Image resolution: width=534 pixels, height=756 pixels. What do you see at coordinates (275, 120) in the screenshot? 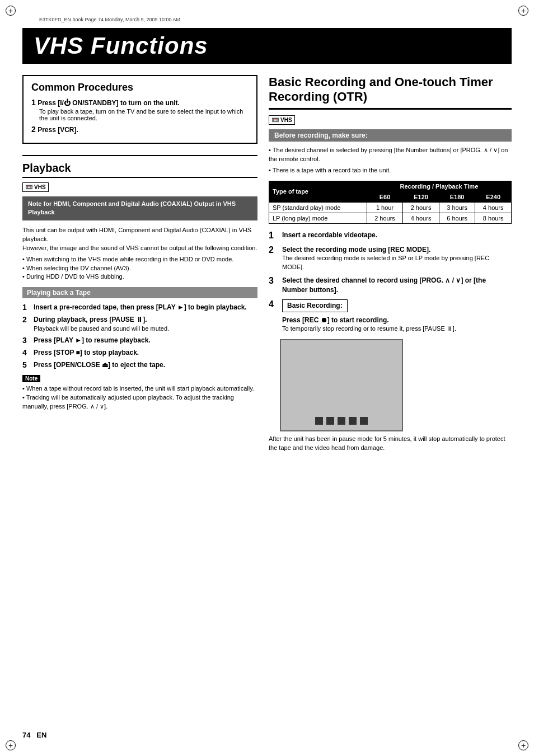
I see `cassette-icon-right: 📼` at bounding box center [275, 120].